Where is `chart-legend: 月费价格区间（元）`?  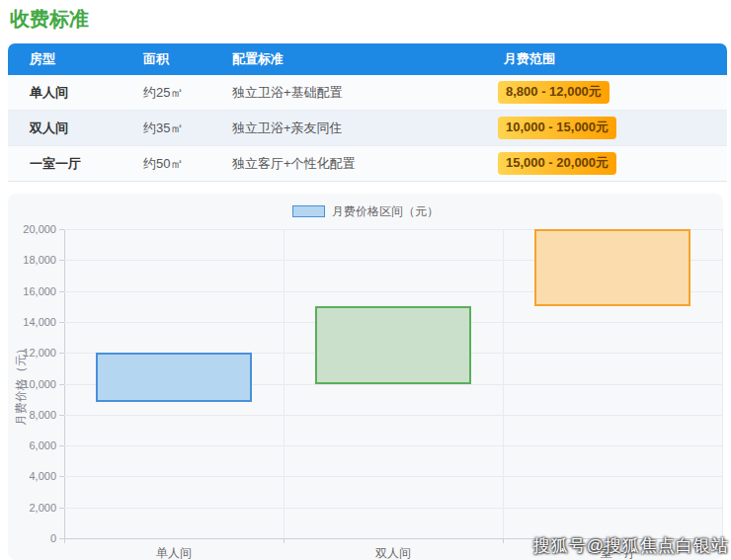
chart-legend: 月费价格区间（元） is located at coordinates (366, 211).